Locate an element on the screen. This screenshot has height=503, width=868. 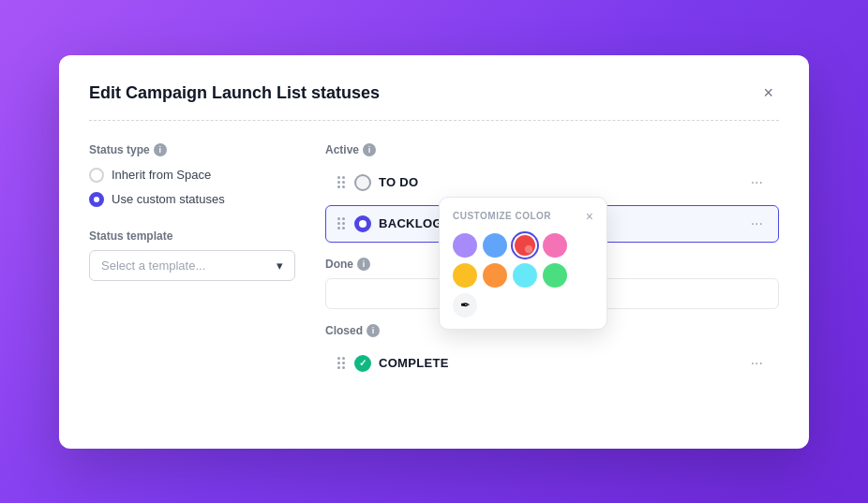
modal-header: Edit Campaign Launch List statuses × is located at coordinates (434, 101).